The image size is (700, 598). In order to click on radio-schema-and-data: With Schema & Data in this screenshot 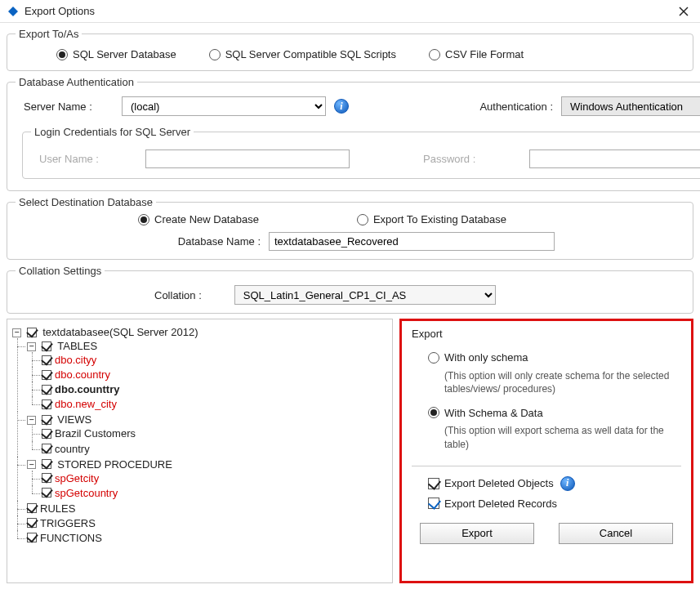, I will do `click(485, 413)`.